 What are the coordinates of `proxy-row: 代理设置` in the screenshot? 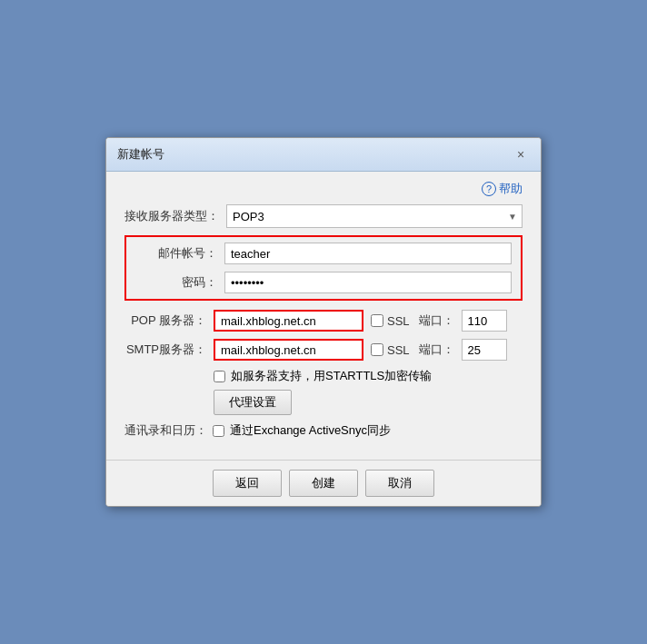 It's located at (368, 402).